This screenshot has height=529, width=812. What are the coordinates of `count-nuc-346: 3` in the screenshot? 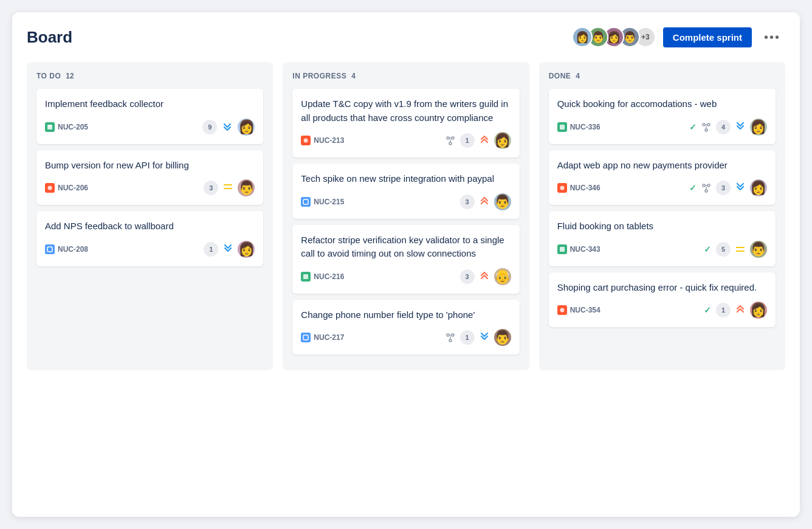 It's located at (723, 188).